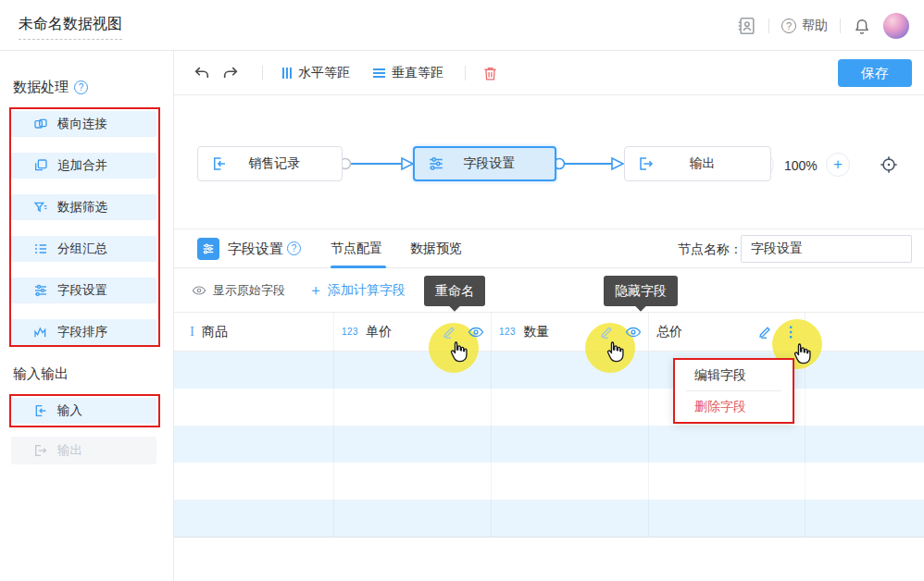 This screenshot has height=581, width=924. I want to click on number-type-icon: 123, so click(350, 331).